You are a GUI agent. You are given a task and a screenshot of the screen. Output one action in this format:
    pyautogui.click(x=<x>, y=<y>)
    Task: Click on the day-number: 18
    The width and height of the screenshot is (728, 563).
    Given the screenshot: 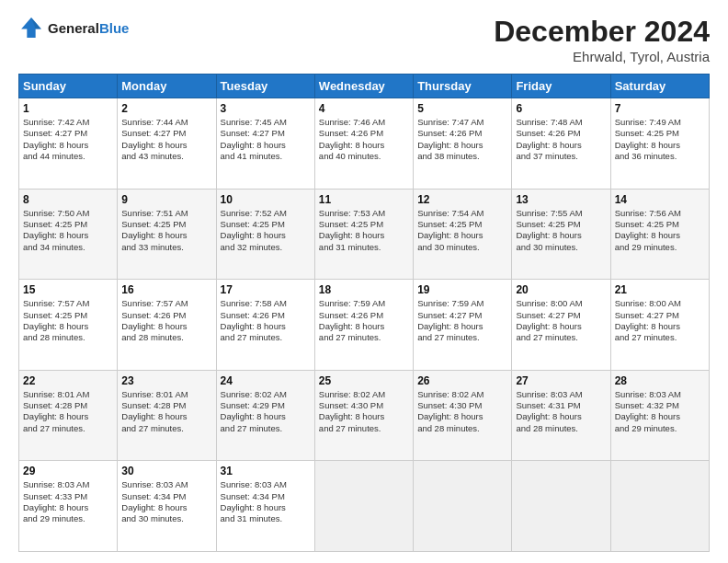 What is the action you would take?
    pyautogui.click(x=364, y=290)
    